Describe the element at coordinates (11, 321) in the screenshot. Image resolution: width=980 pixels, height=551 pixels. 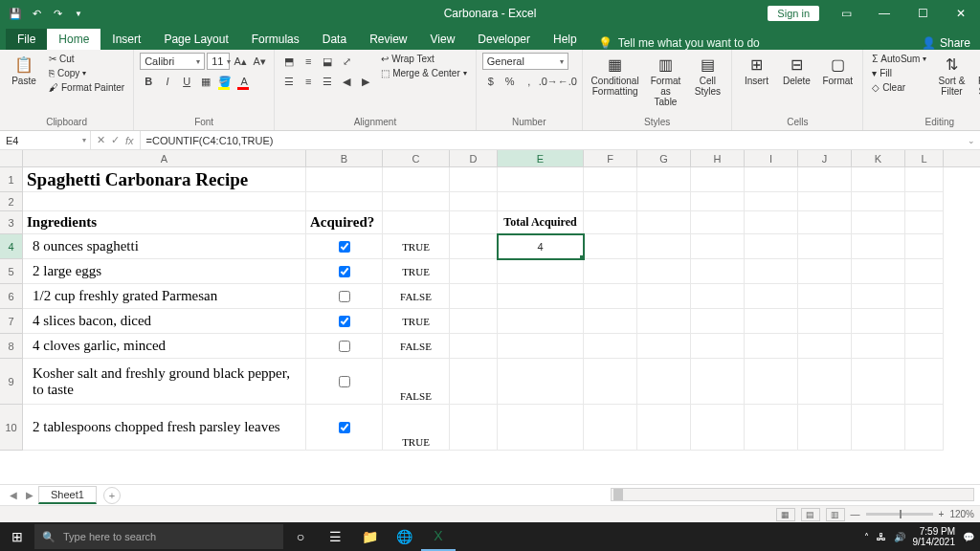
I see `row-header: 7` at that location.